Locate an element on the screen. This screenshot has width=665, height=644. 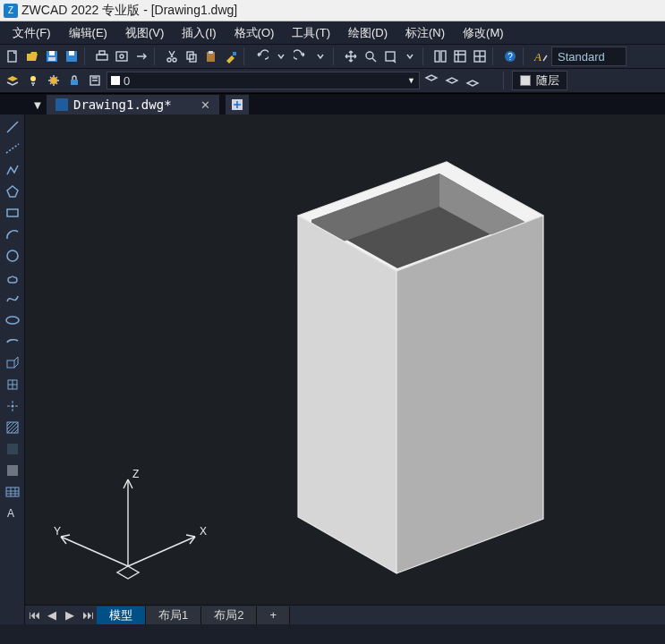
layout-tabs: ⏮ ◀ ▶ ⏭ 模型 布局1 布局2 + is located at coordinates (345, 614).